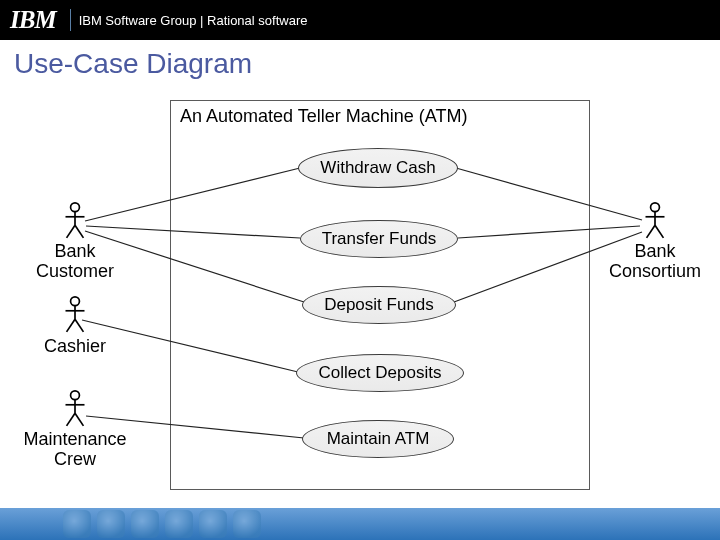 Image resolution: width=720 pixels, height=540 pixels. I want to click on usecase-collect-deposits: Collect Deposits, so click(380, 373).